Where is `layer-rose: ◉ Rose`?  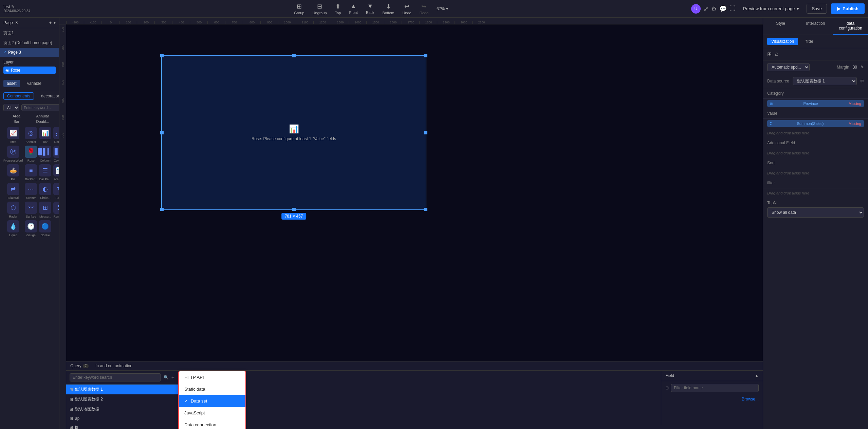
layer-rose: ◉ Rose is located at coordinates (30, 70).